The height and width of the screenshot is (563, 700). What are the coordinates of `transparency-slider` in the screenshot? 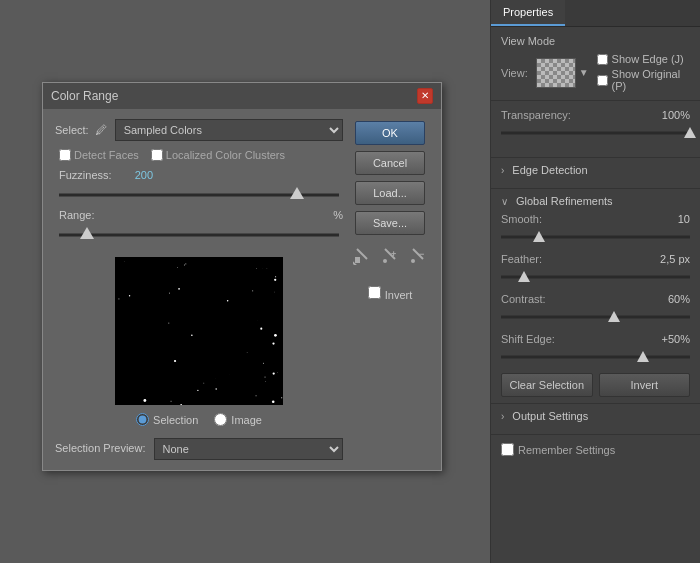 It's located at (596, 133).